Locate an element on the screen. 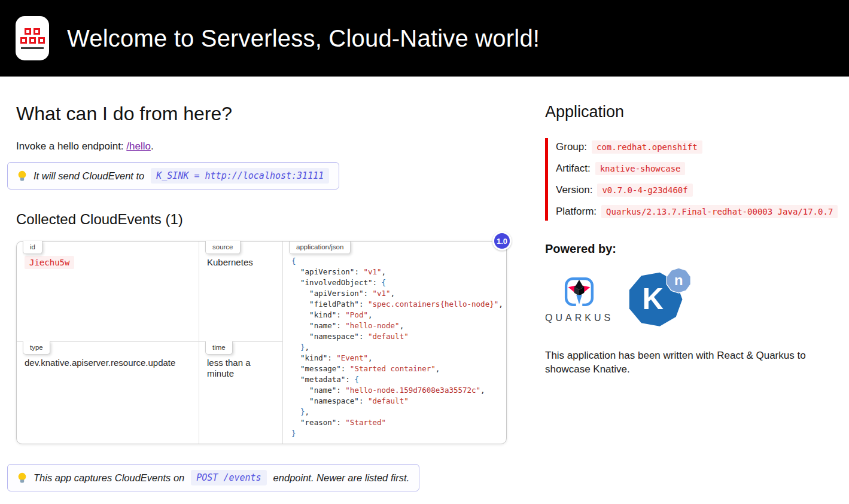  application-heading: Application is located at coordinates (691, 112).